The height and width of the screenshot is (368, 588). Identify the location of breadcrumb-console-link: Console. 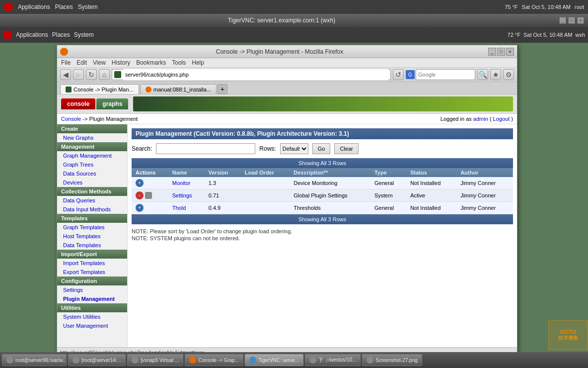
(71, 119).